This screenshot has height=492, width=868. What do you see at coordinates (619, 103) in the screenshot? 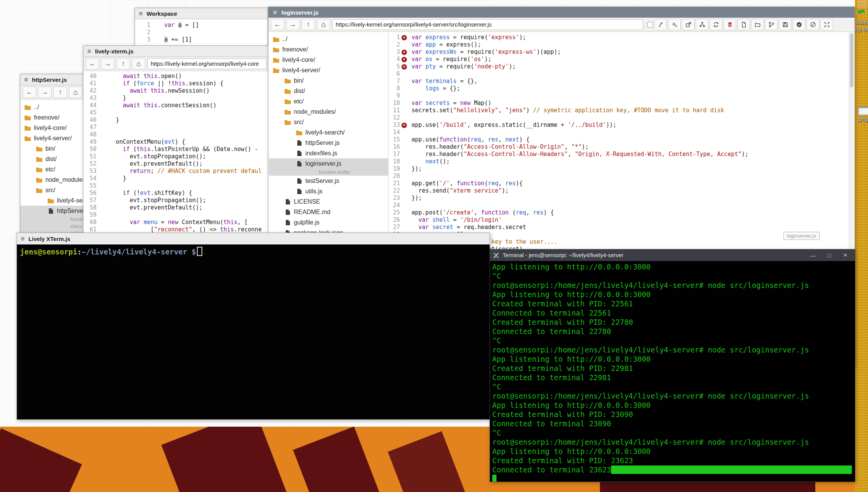
I see `code-line: 10var secrets = new Map()` at bounding box center [619, 103].